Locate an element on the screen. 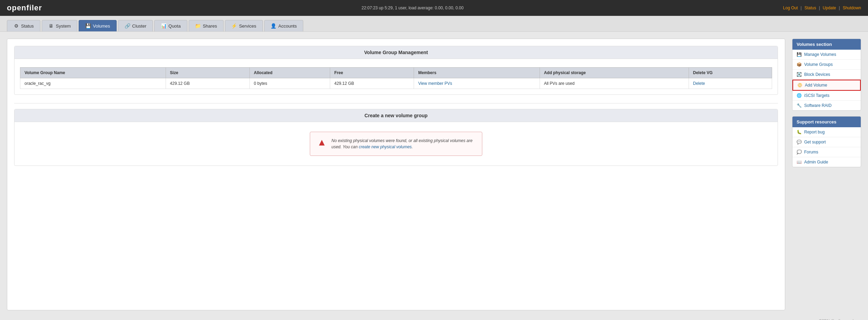  tab-volumes-label: Volumes is located at coordinates (101, 26).